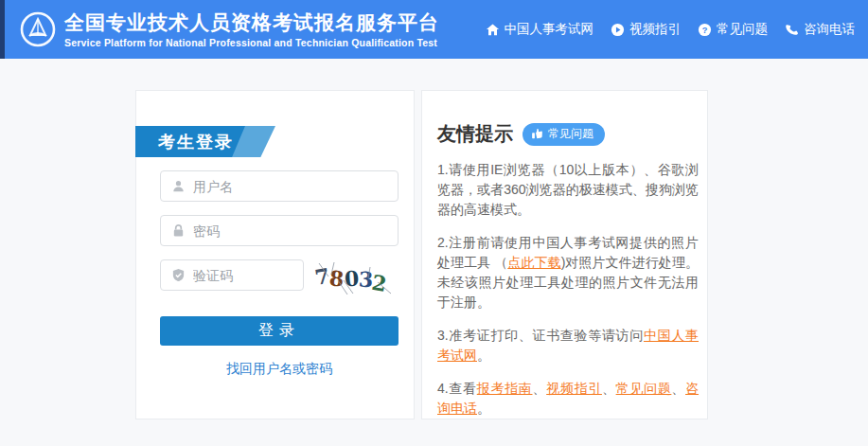 The image size is (868, 446). Describe the element at coordinates (357, 278) in the screenshot. I see `captcha-image: 78032` at that location.